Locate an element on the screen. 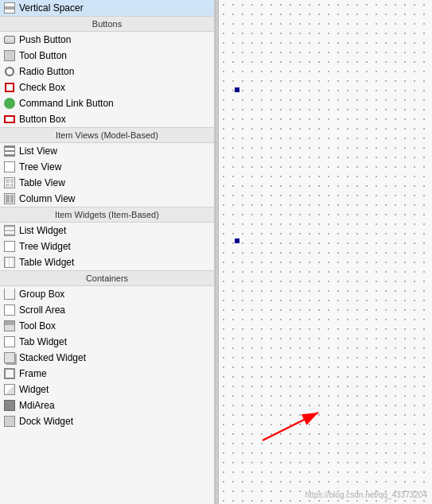 Image resolution: width=432 pixels, height=504 pixels. item-label: List Widget is located at coordinates (43, 231).